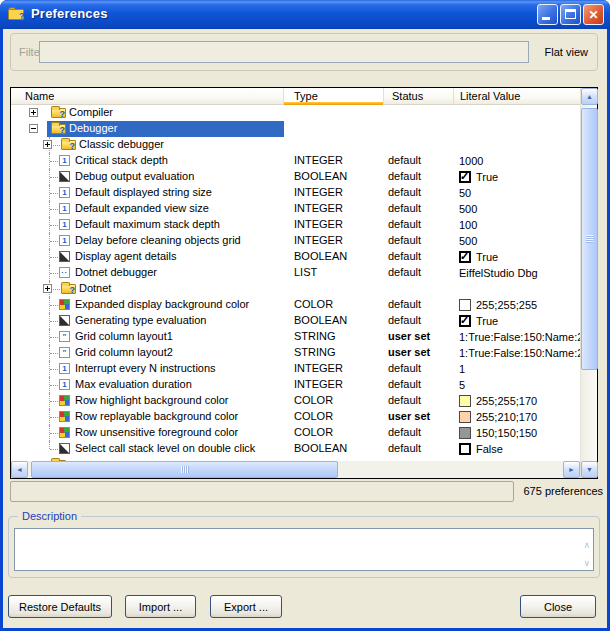 Image resolution: width=610 pixels, height=631 pixels. Describe the element at coordinates (517, 273) in the screenshot. I see `pref-value: EiffelStudio Dbg` at that location.